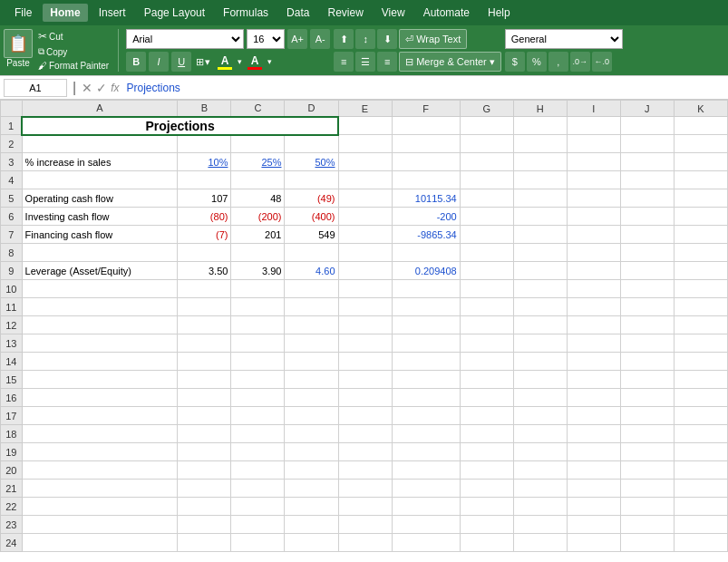 The height and width of the screenshot is (562, 728). Describe the element at coordinates (65, 13) in the screenshot. I see `menu-home: Home` at that location.